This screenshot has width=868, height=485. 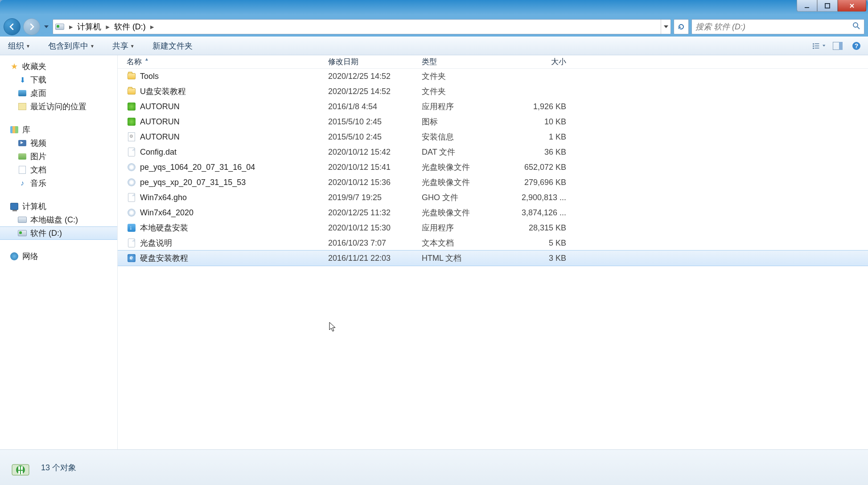 I want to click on nav-videos: 视频, so click(x=59, y=143).